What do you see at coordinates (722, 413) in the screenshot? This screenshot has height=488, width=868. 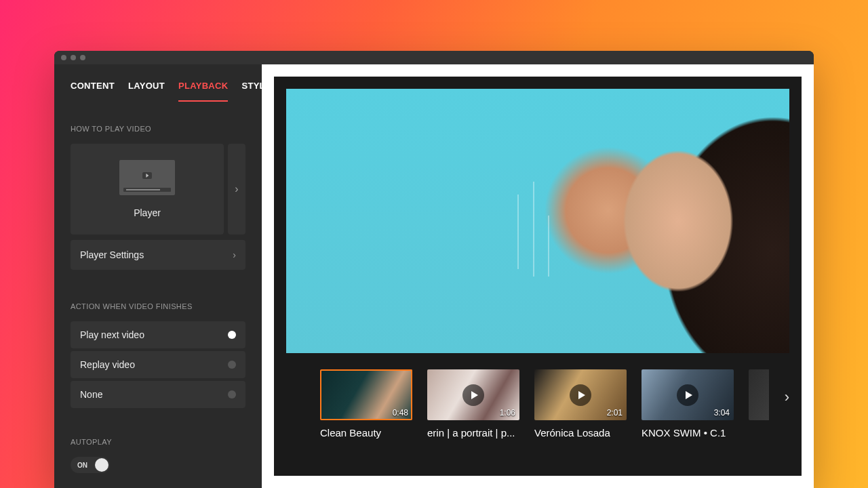 I see `playlist-duration: 3:04` at bounding box center [722, 413].